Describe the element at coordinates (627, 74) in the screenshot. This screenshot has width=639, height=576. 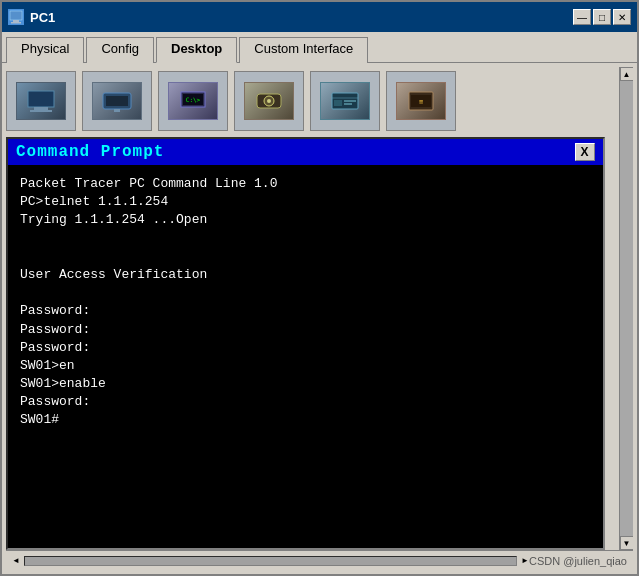
I see `scroll-up-arrow: ▲` at that location.